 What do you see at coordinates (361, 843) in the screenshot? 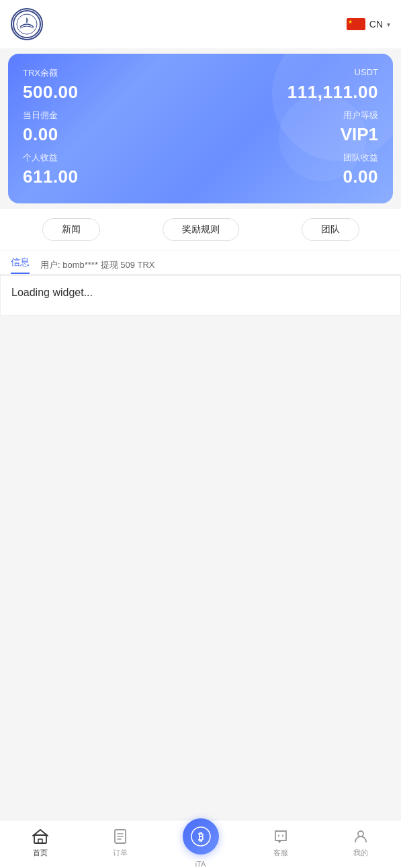
I see `nav-item-profile: 我的` at bounding box center [361, 843].